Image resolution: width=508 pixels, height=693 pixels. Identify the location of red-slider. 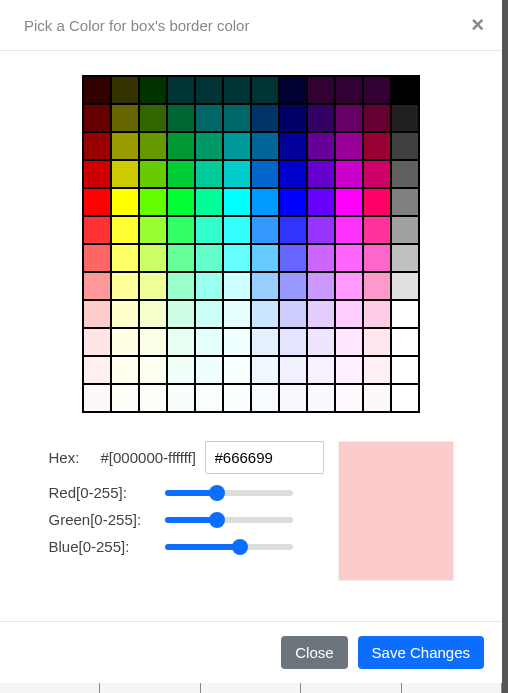
(229, 493).